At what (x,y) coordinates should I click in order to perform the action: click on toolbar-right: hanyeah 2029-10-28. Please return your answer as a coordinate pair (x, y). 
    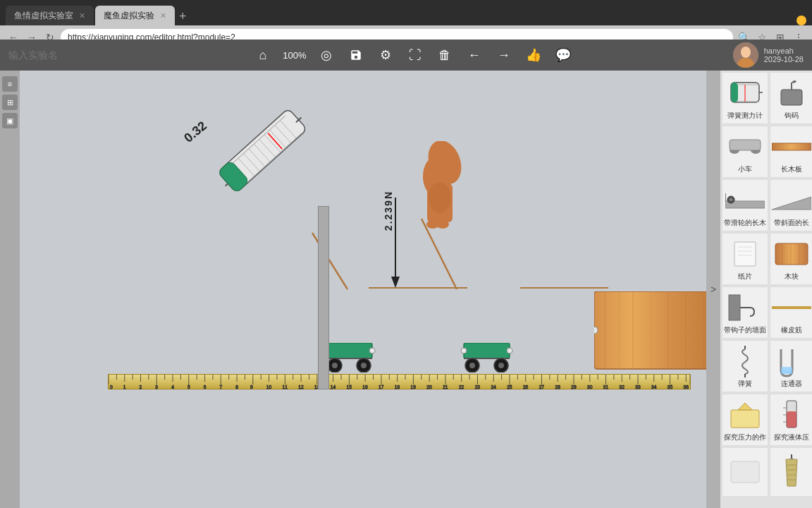
    Looking at the image, I should click on (768, 55).